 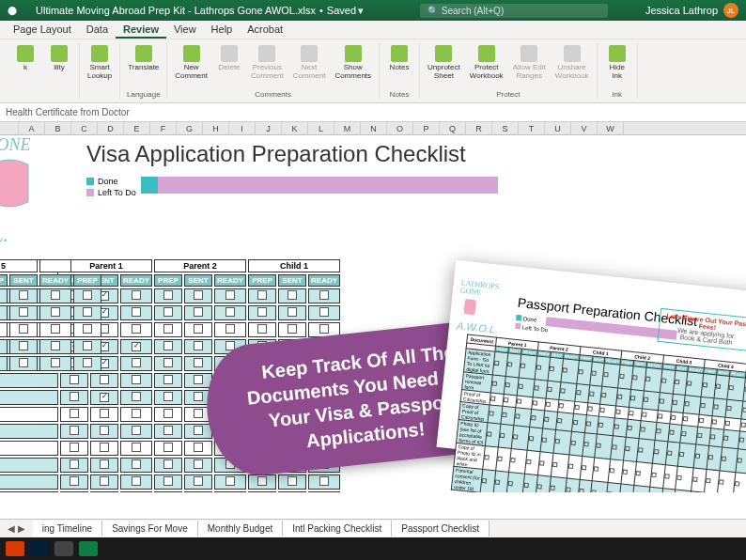 I want to click on col-R: R, so click(x=479, y=128).